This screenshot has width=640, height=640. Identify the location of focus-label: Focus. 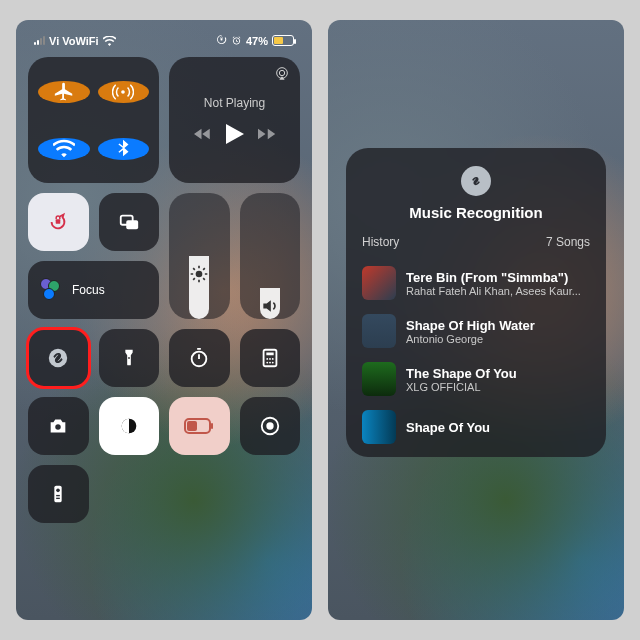
(88, 290).